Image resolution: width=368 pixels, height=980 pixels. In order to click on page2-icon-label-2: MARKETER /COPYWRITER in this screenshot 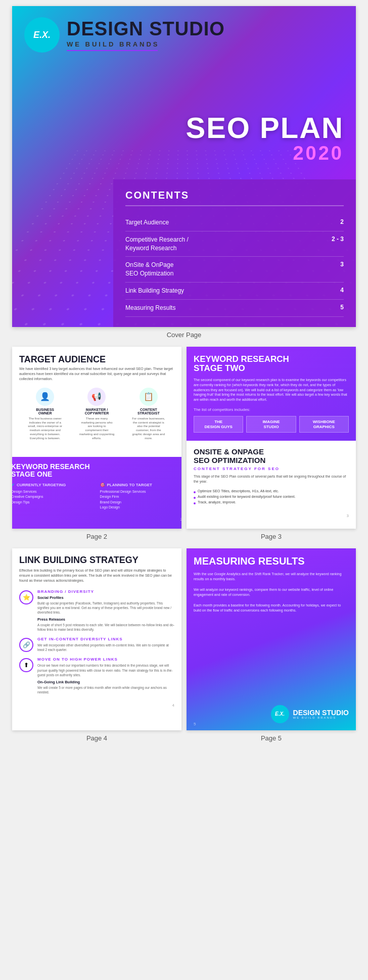, I will do `click(97, 411)`.